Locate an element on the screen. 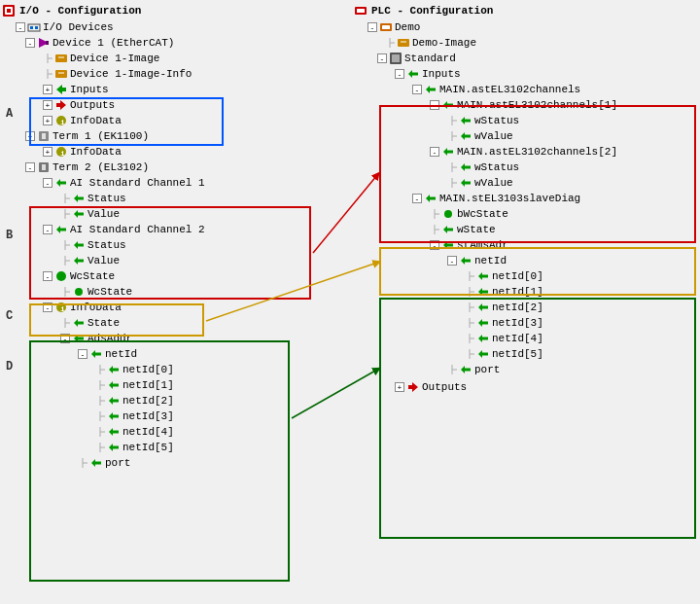 The image size is (700, 604). expand-infodata-t1: + is located at coordinates (48, 152).